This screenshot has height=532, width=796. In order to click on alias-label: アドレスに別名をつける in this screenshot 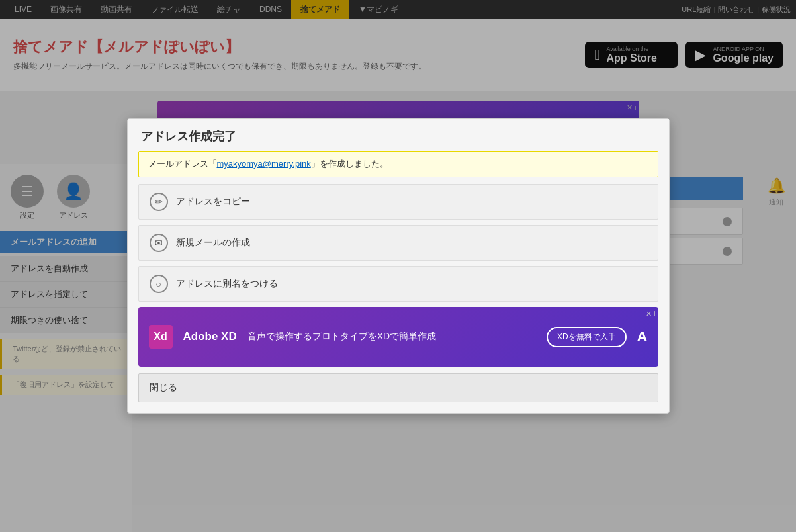, I will do `click(227, 284)`.